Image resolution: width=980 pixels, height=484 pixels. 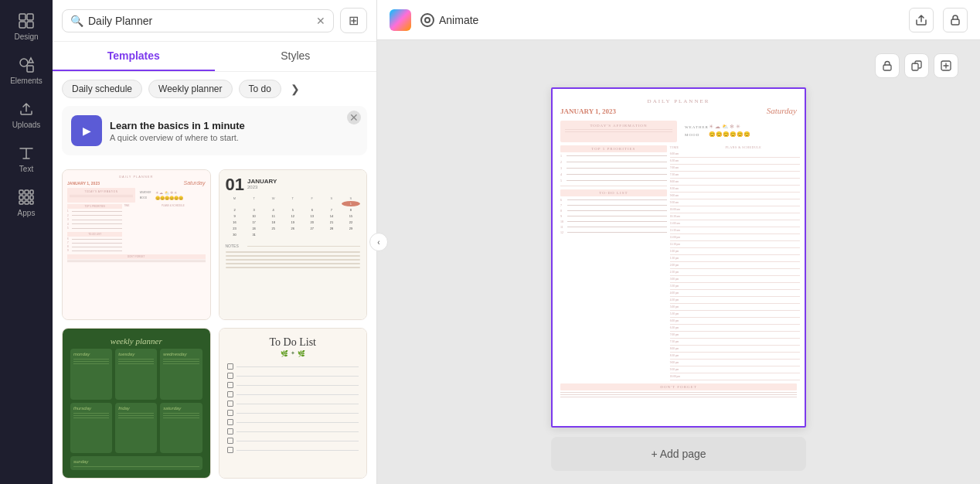 I want to click on pill-weekly-planner: Weekly planner, so click(x=190, y=89).